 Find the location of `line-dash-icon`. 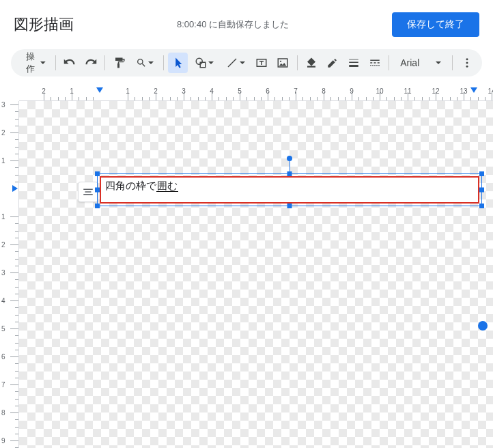

line-dash-icon is located at coordinates (375, 63).